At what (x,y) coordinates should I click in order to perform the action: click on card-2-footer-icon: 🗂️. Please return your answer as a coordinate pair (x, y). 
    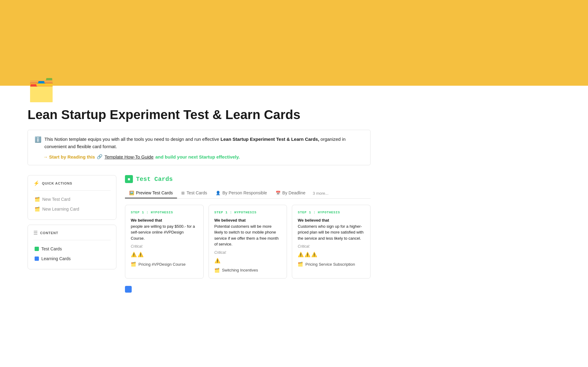
    Looking at the image, I should click on (217, 270).